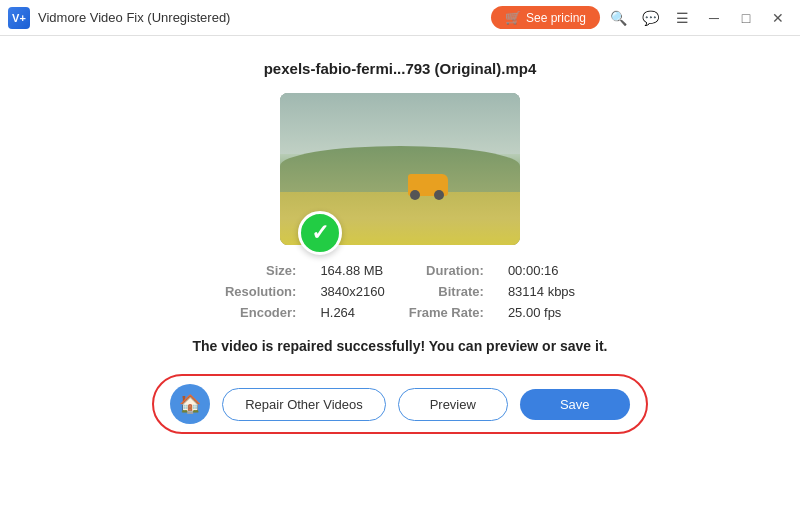 The width and height of the screenshot is (800, 516). Describe the element at coordinates (261, 292) in the screenshot. I see `resolution-label: Resolution:` at that location.